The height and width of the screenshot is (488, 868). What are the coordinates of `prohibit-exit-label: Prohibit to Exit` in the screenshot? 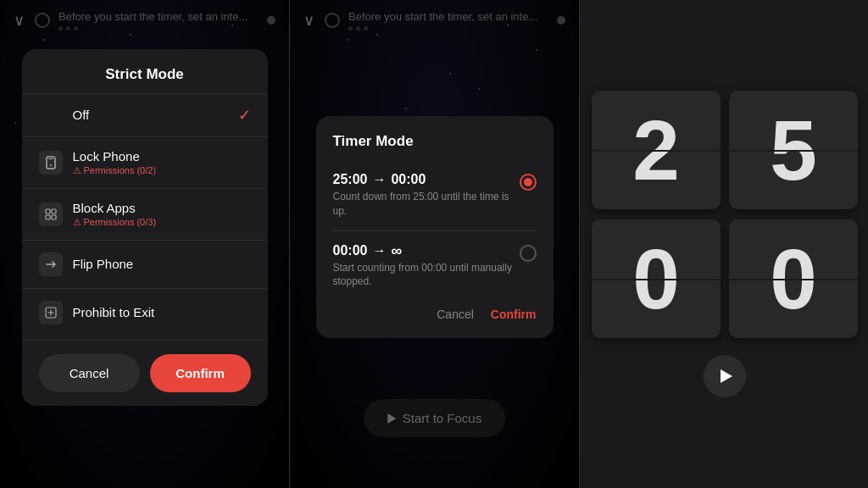 It's located at (162, 312).